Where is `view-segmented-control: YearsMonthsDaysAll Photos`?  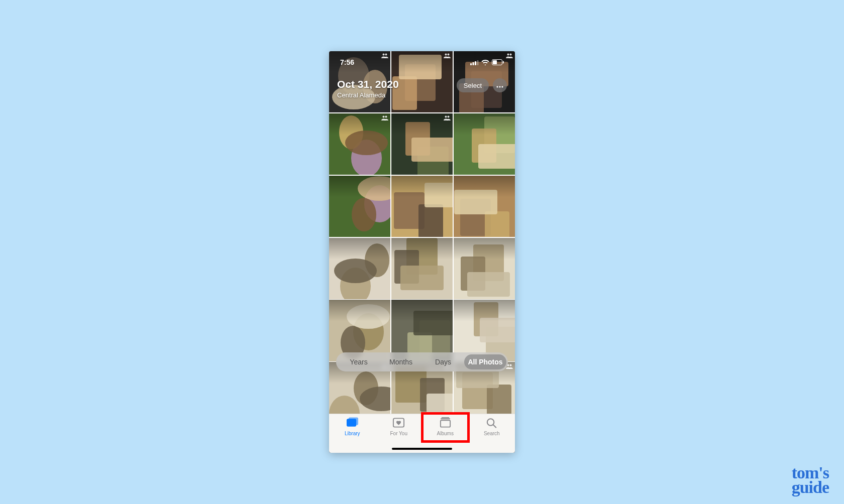 view-segmented-control: YearsMonthsDaysAll Photos is located at coordinates (422, 362).